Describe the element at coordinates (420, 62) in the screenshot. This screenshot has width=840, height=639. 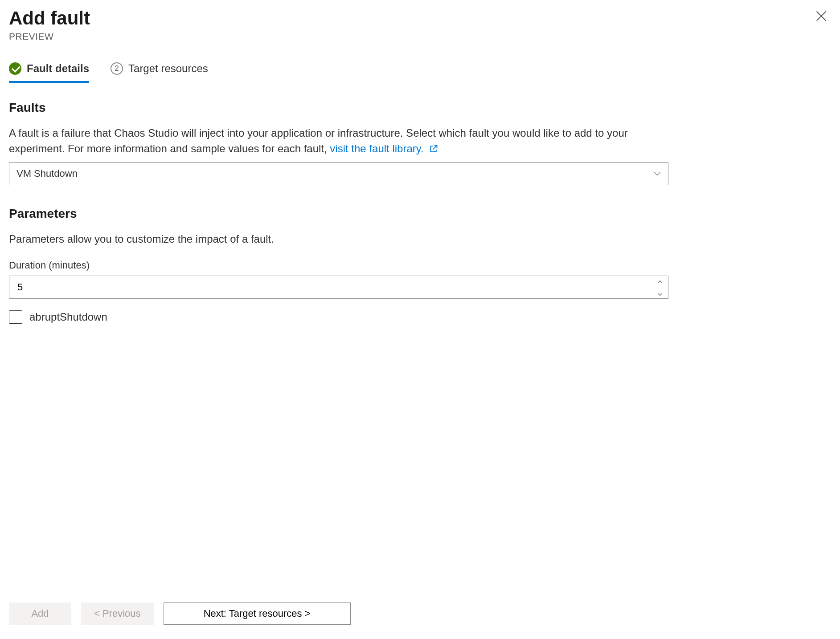
I see `wizard-tabs: Fault details 2 Target resources` at that location.